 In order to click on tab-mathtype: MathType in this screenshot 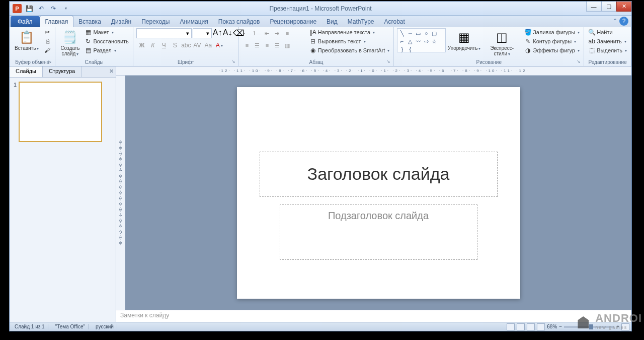, I will do `click(361, 22)`.